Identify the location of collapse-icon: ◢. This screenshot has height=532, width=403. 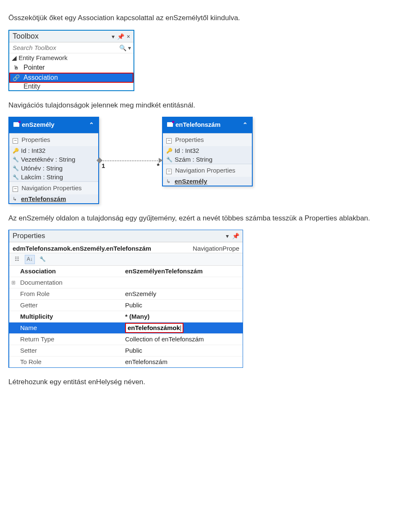
(14, 58).